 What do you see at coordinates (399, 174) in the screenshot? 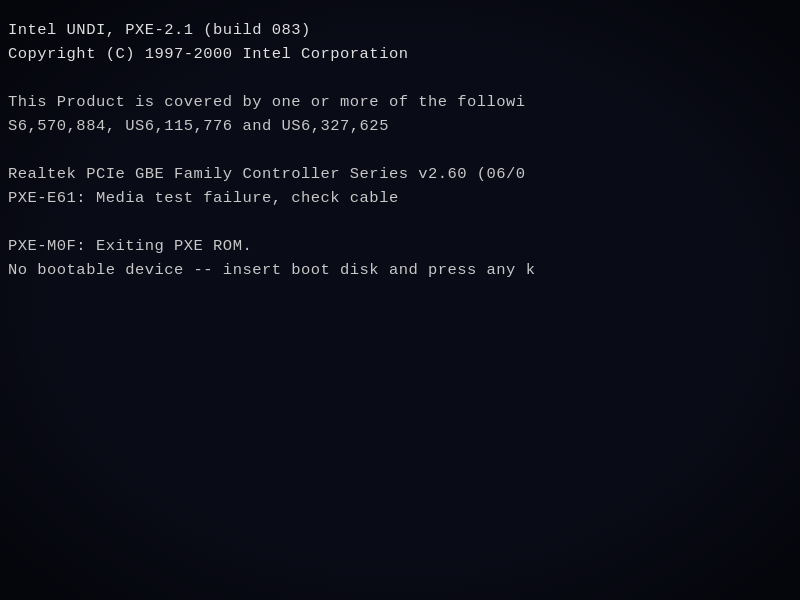
I see `terminal-line-7: Realtek PCIe GBE Family Controller Serie…` at bounding box center [399, 174].